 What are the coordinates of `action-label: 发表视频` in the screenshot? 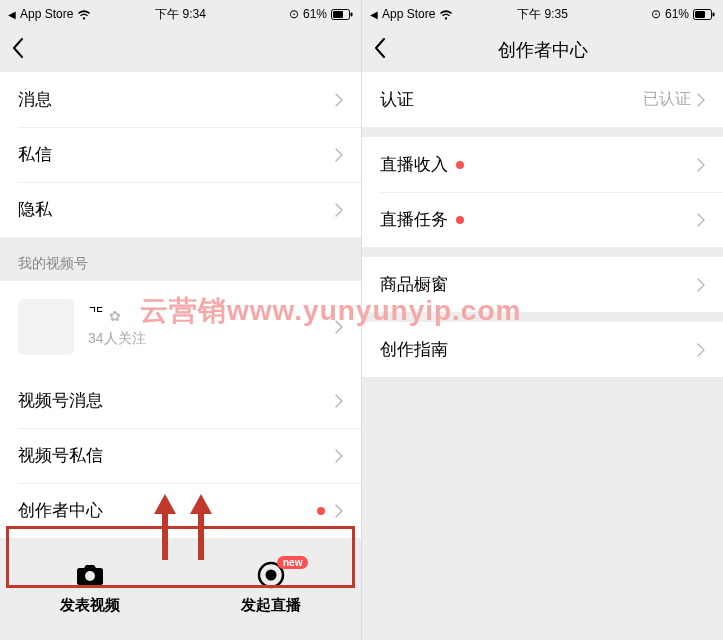 It's located at (90, 606).